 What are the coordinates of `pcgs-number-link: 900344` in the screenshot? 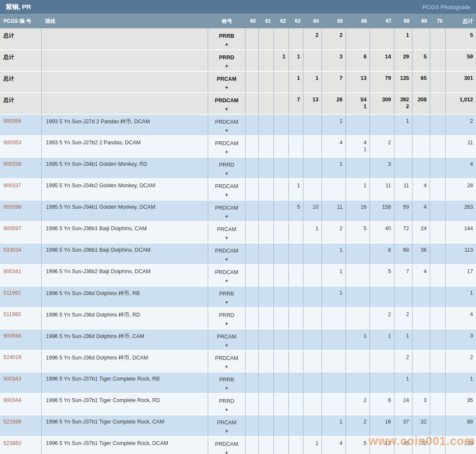 It's located at (12, 400).